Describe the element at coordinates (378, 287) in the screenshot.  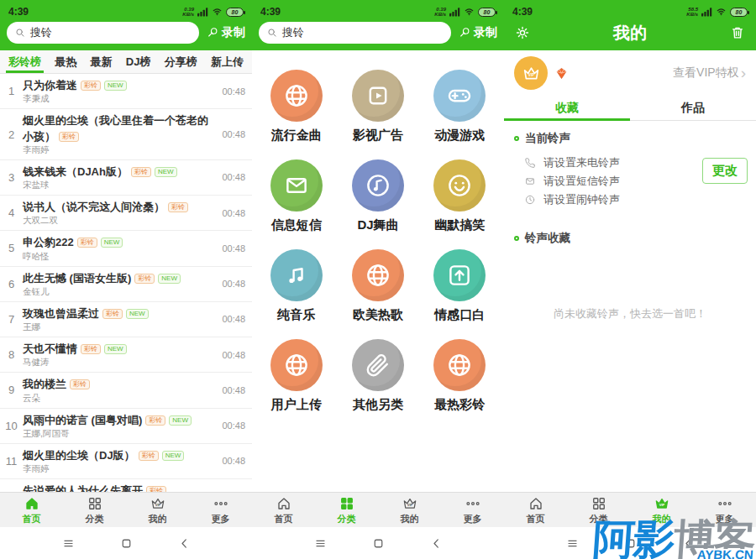
I see `category-欧美热歌: 欧美热歌` at that location.